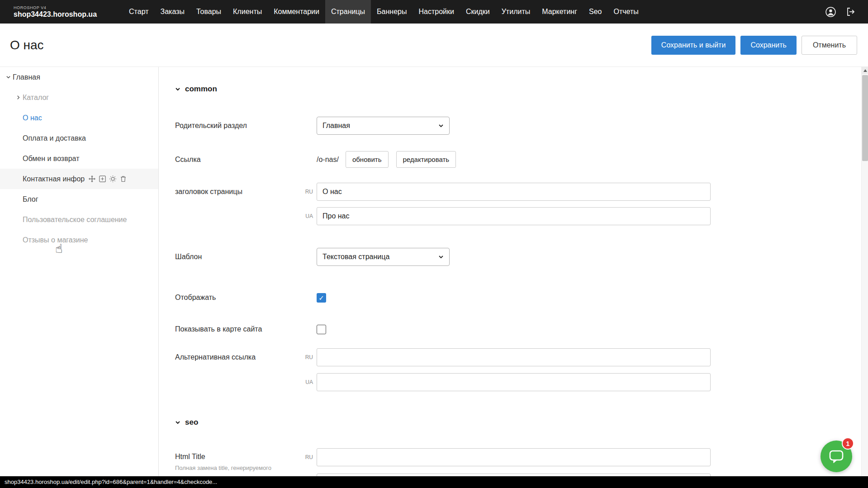 The width and height of the screenshot is (868, 488). I want to click on browser-status-bar: shop34423.horoshop.ua/edit/edit.php?id=6…, so click(434, 482).